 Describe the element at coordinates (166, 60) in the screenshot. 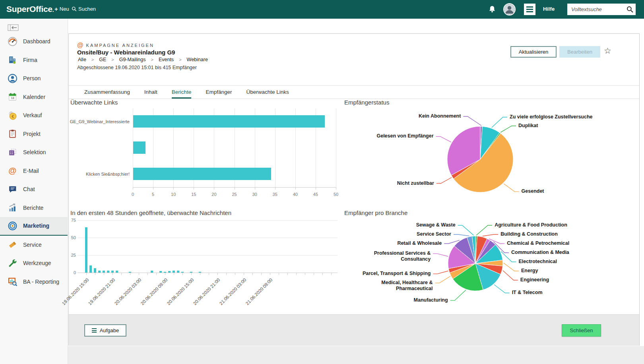

I see `breadcrumb-item: Events` at that location.